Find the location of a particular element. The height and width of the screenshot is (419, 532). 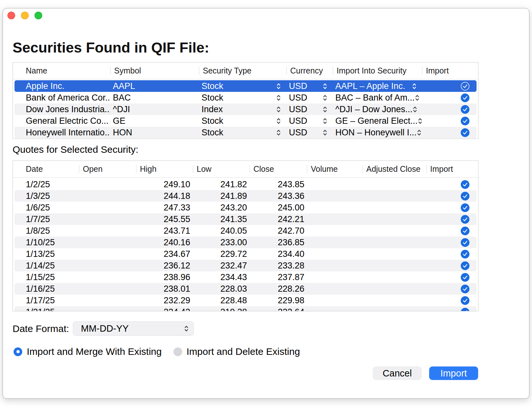

quote-close-cell: 237.87 is located at coordinates (278, 277).